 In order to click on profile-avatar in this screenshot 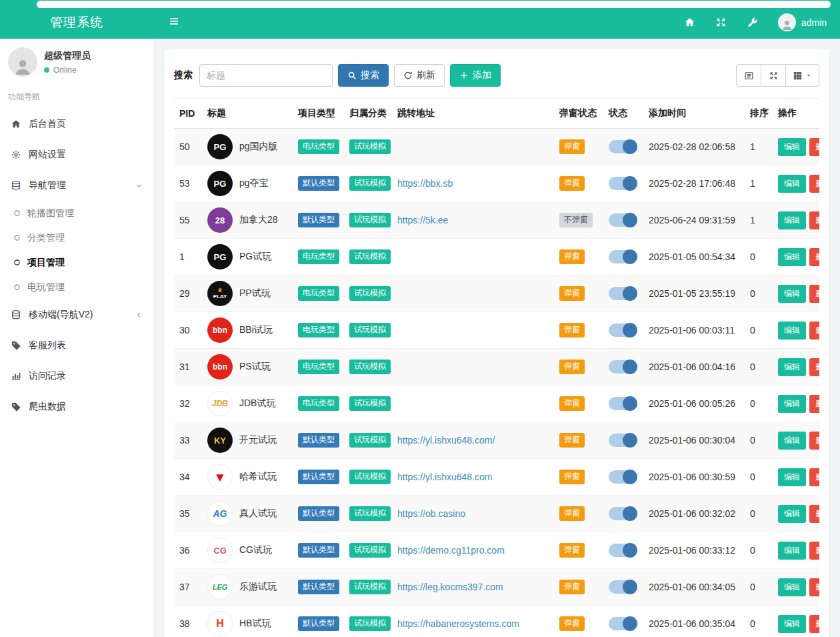, I will do `click(23, 62)`.